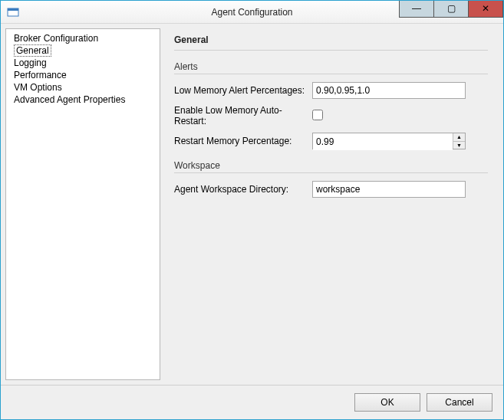 The width and height of the screenshot is (504, 420). What do you see at coordinates (243, 189) in the screenshot?
I see `workspace-directory-label: Agent Workspace Directory:` at bounding box center [243, 189].